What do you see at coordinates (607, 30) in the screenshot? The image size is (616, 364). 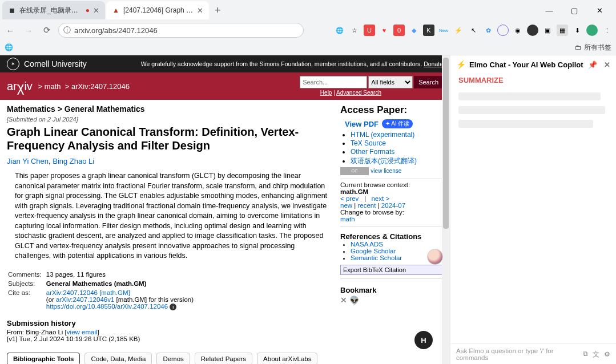 I see `menu-icon: ⋮` at bounding box center [607, 30].